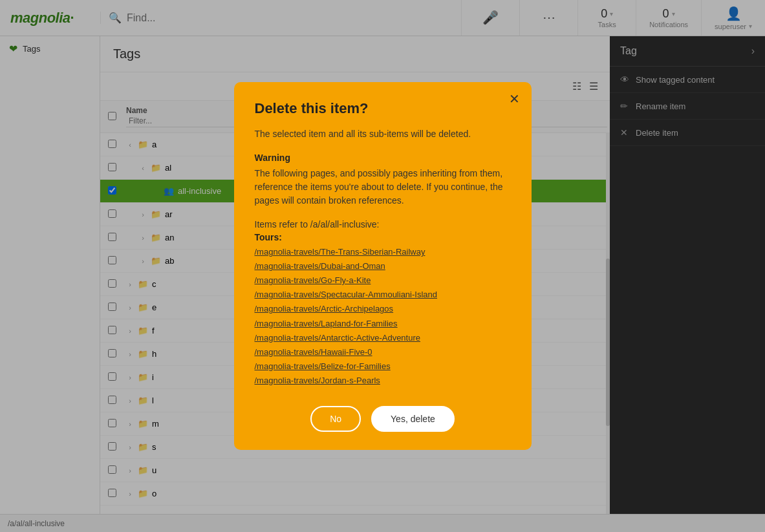 This screenshot has width=765, height=532. Describe the element at coordinates (413, 419) in the screenshot. I see `yes-delete-button: Yes, delete` at that location.